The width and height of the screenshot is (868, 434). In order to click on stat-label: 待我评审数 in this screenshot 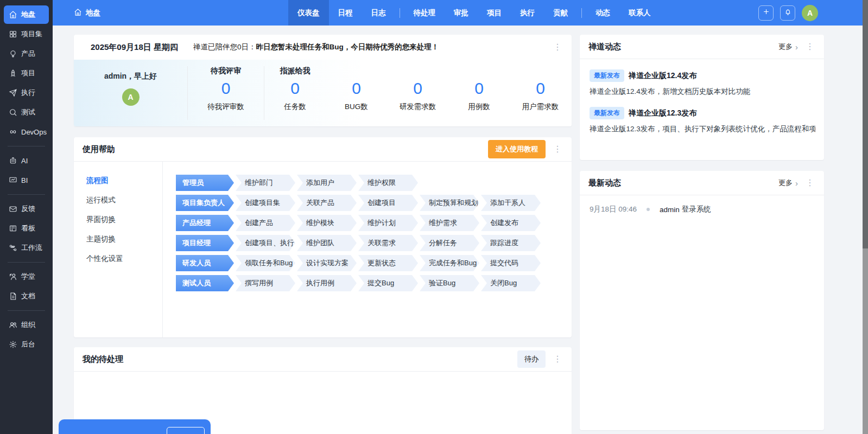, I will do `click(226, 107)`.